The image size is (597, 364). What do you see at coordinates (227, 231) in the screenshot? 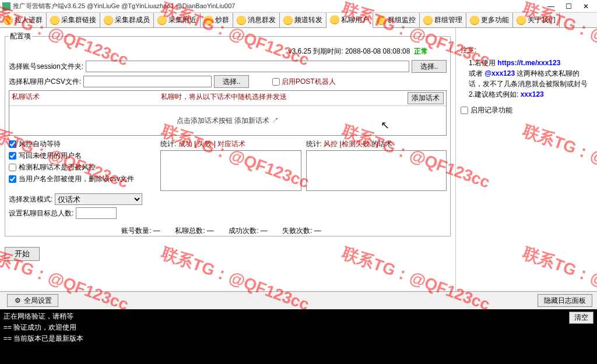
I see `counts-row: 账号数量: — 私聊总数: — 成功次数: — 失败次数: —` at bounding box center [227, 231].